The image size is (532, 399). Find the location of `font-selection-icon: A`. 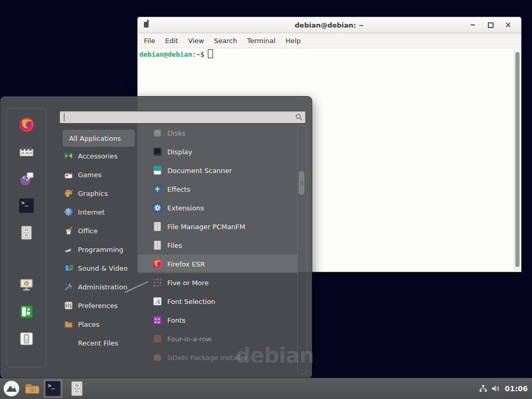

font-selection-icon: A is located at coordinates (157, 301).